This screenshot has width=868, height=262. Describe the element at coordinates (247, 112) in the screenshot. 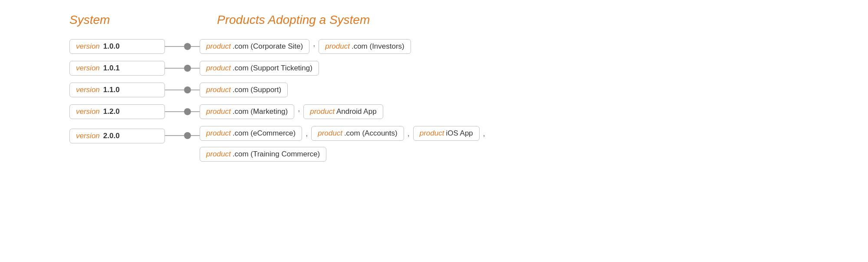

I see `product-item: product .com (Marketing)` at that location.